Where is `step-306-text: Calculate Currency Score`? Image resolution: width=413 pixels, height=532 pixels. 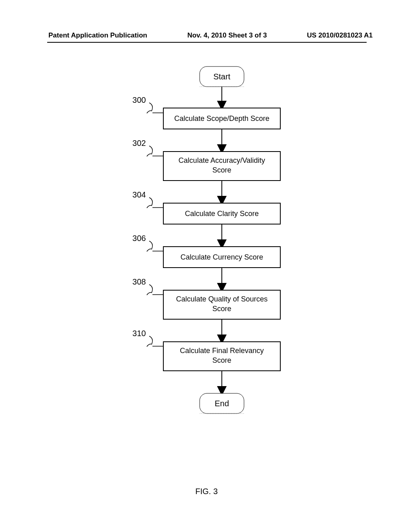 step-306-text: Calculate Currency Score is located at coordinates (222, 257).